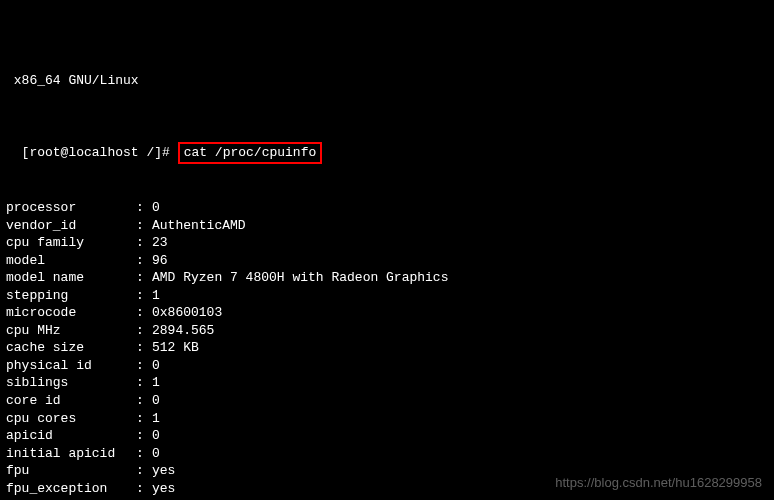 This screenshot has width=774, height=500. What do you see at coordinates (387, 383) in the screenshot?
I see `cpuinfo-row: siblings:1` at bounding box center [387, 383].